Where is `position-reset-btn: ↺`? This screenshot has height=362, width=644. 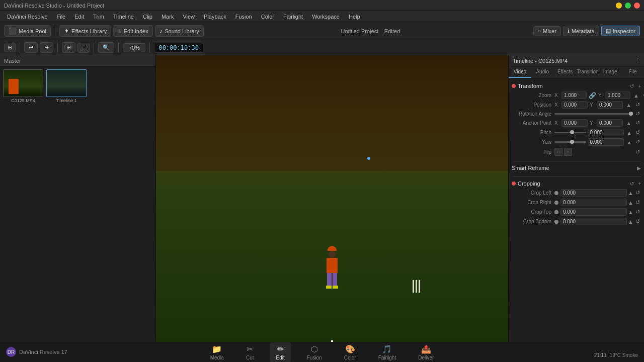
position-reset-btn: ↺ is located at coordinates (638, 105).